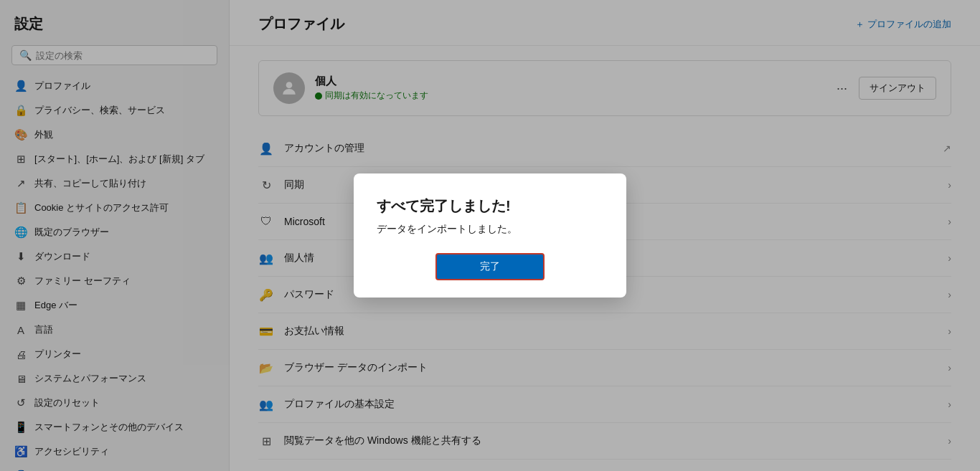 The width and height of the screenshot is (980, 471). I want to click on modal-title: すべて完了しました!, so click(490, 206).